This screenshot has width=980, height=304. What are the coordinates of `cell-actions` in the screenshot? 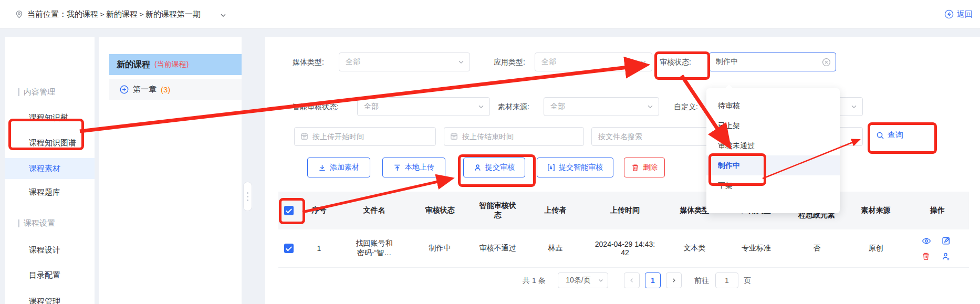 It's located at (937, 248).